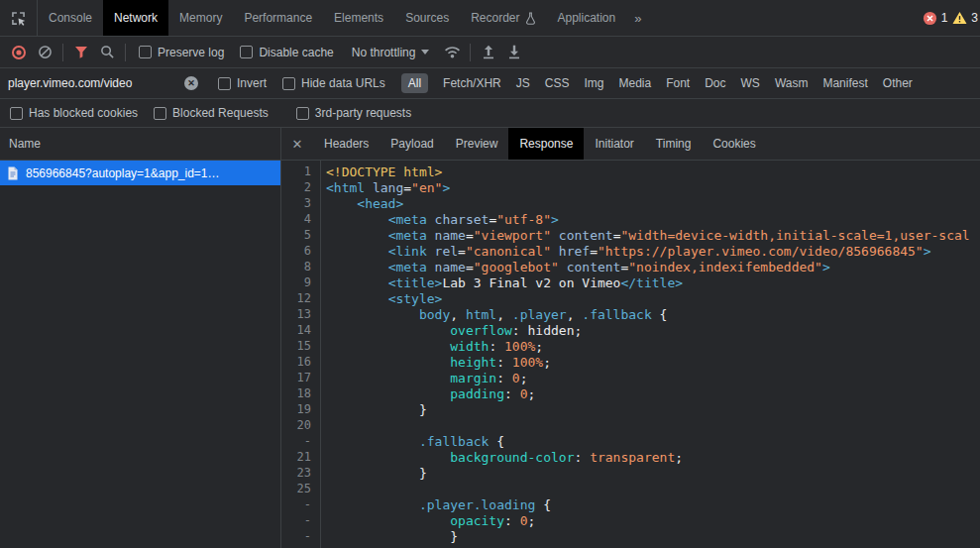  I want to click on record-network-log-button, so click(19, 53).